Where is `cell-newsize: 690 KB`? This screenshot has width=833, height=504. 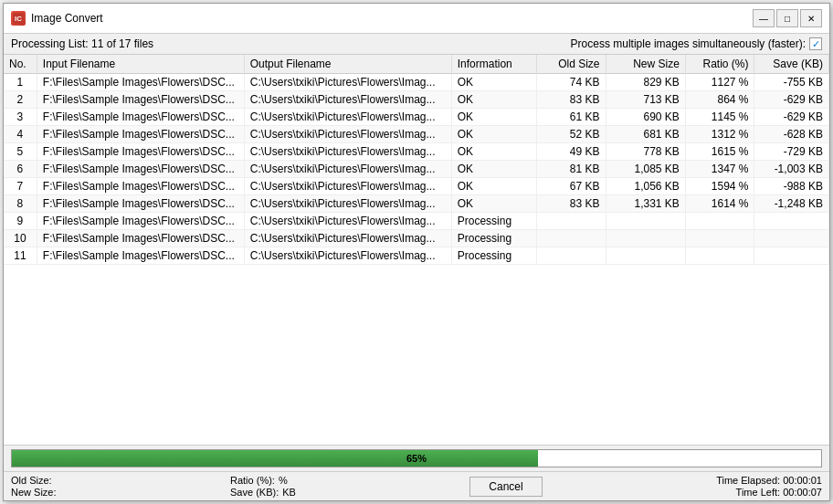 cell-newsize: 690 KB is located at coordinates (645, 117).